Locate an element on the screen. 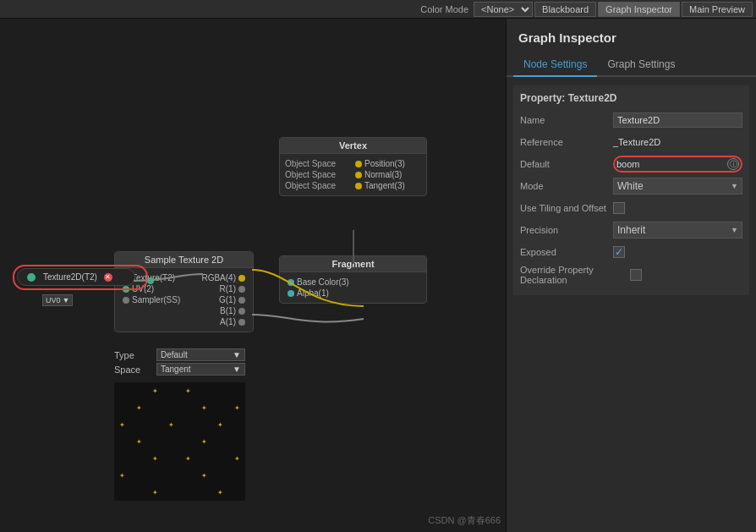 Image resolution: width=756 pixels, height=532 pixels. space-dropdown-arrow: ▼ is located at coordinates (237, 369).